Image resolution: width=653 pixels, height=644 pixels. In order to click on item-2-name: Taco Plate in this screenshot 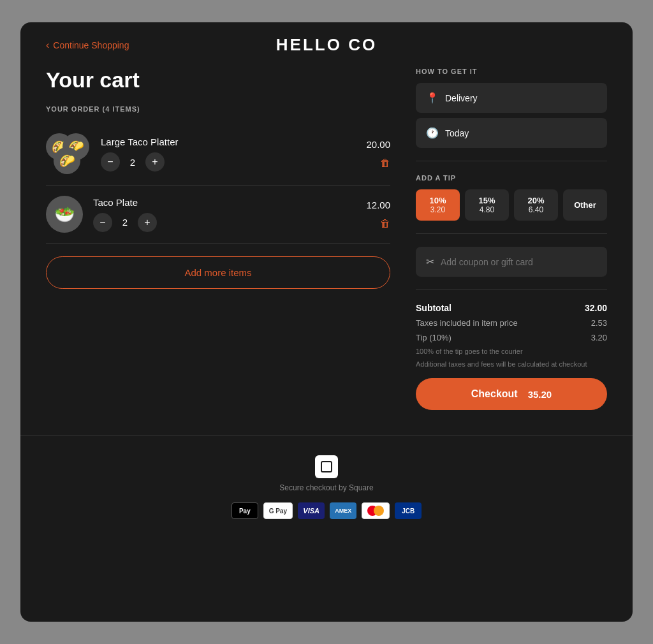, I will do `click(224, 203)`.